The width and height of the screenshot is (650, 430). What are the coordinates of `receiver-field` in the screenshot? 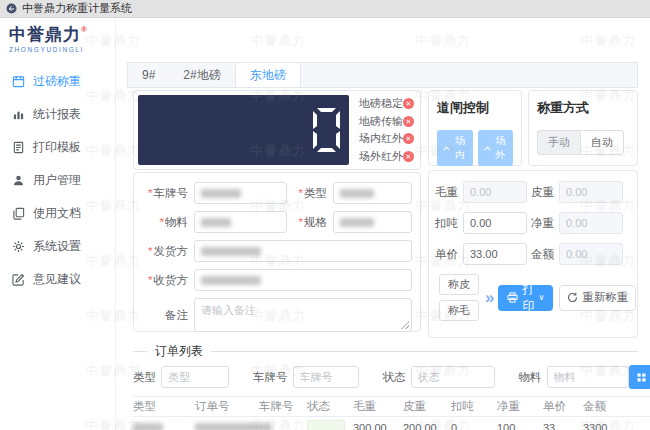 It's located at (303, 280).